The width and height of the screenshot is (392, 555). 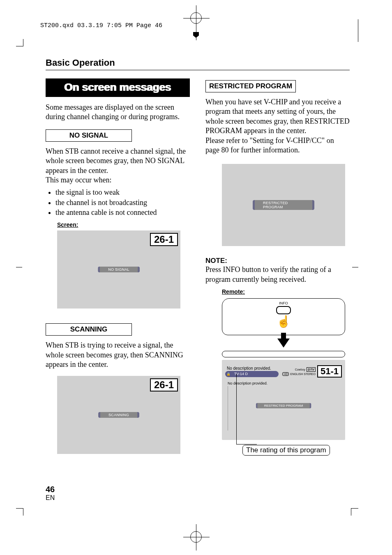 I want to click on program-title: No description provided., so click(x=254, y=368).